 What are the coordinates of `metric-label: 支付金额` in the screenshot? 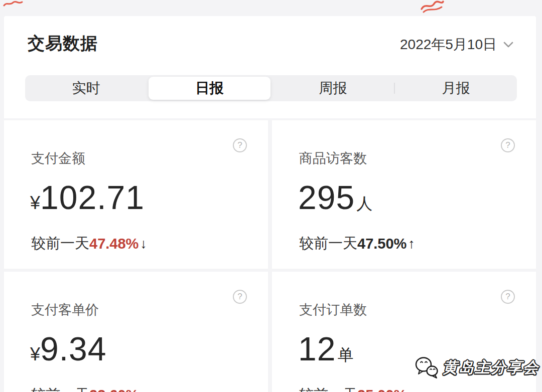 It's located at (150, 158).